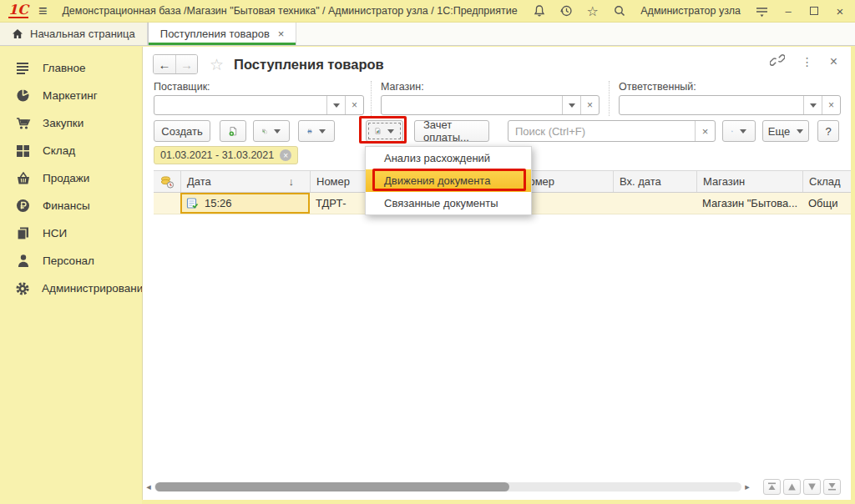 The image size is (855, 504). I want to click on back-button: ←, so click(164, 64).